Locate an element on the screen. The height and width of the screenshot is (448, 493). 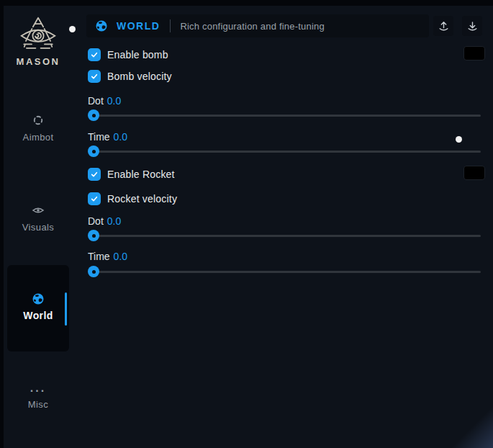
upload-icon is located at coordinates (443, 26).